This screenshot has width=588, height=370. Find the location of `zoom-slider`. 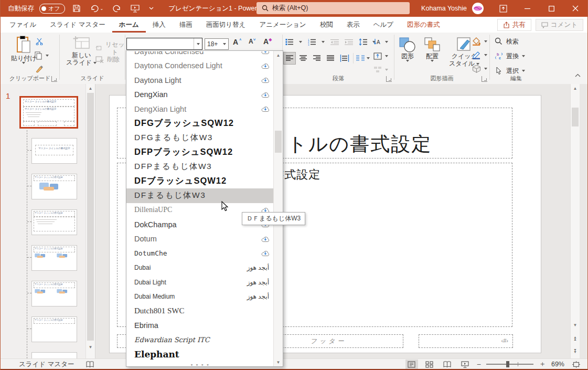

zoom-slider is located at coordinates (510, 364).